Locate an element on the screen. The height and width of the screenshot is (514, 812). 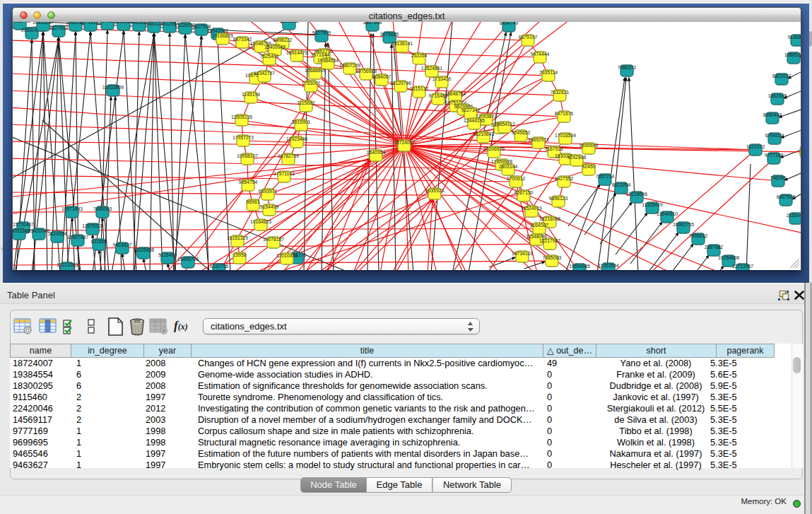
svg-text: 8322037 is located at coordinates (782, 76).